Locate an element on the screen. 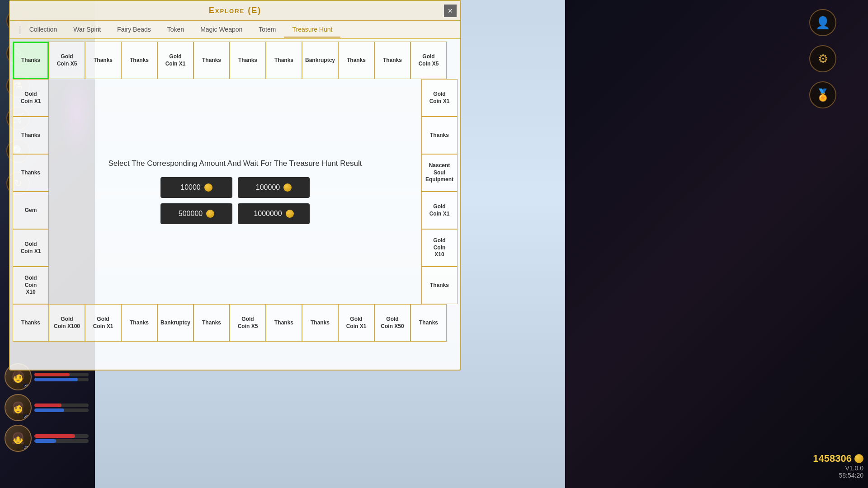  grid-cell-top-3: Thanks is located at coordinates (139, 61).